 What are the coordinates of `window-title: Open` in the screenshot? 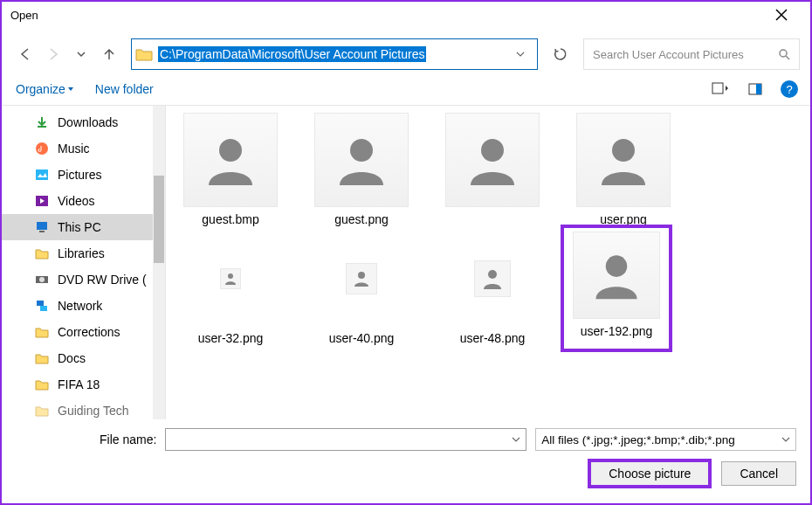 It's located at (392, 16).